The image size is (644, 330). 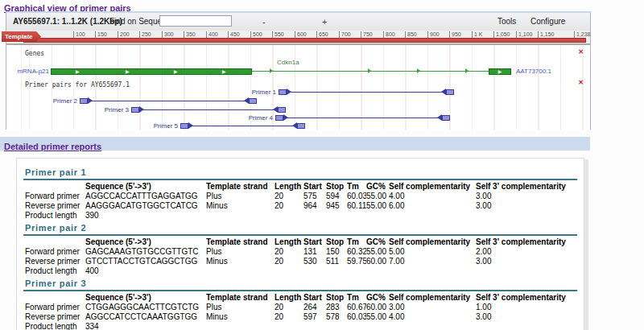 I want to click on primer-value-cell: GAGCAAAGTGTGCCGTTGTC, so click(x=146, y=252).